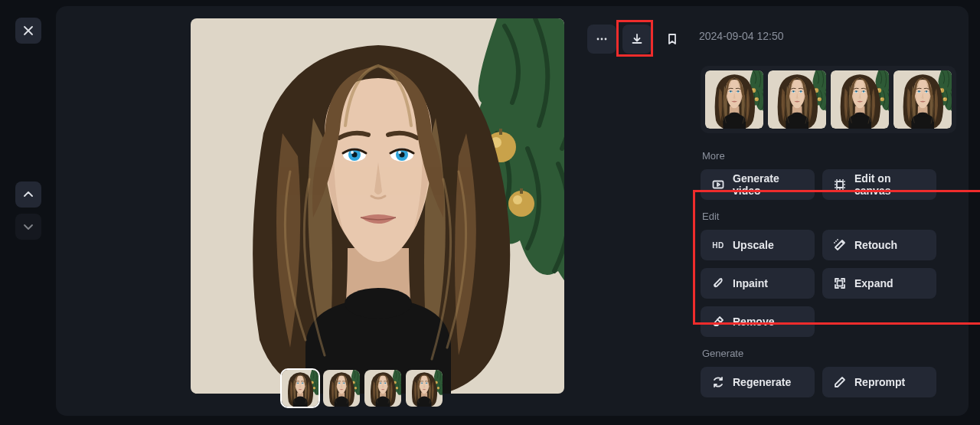  What do you see at coordinates (741, 36) in the screenshot?
I see `generation-timestamp: 2024-09-04 12:50` at bounding box center [741, 36].